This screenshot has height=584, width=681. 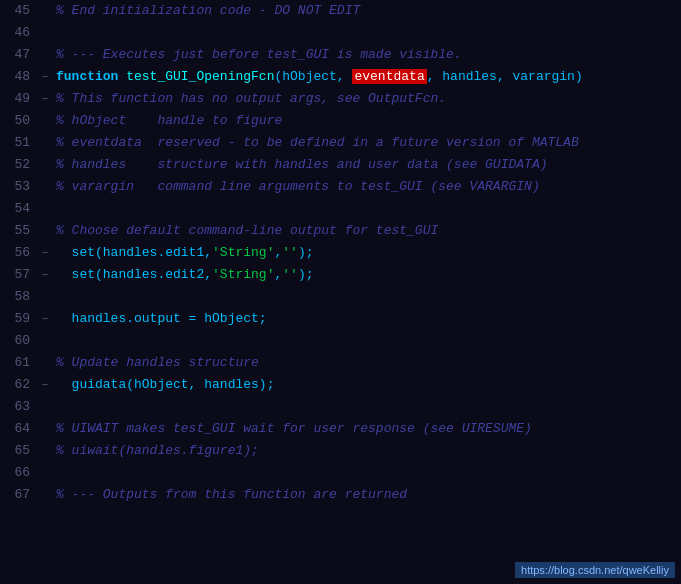 What do you see at coordinates (340, 33) in the screenshot?
I see `code-line: 46` at bounding box center [340, 33].